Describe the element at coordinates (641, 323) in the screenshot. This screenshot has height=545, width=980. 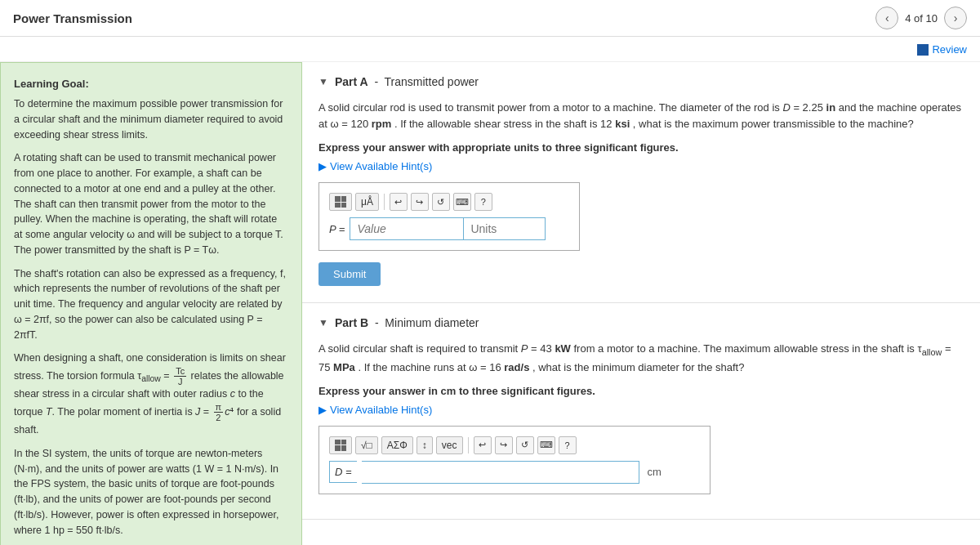
I see `part-b-header: ▼ Part B - Minimum diameter` at that location.